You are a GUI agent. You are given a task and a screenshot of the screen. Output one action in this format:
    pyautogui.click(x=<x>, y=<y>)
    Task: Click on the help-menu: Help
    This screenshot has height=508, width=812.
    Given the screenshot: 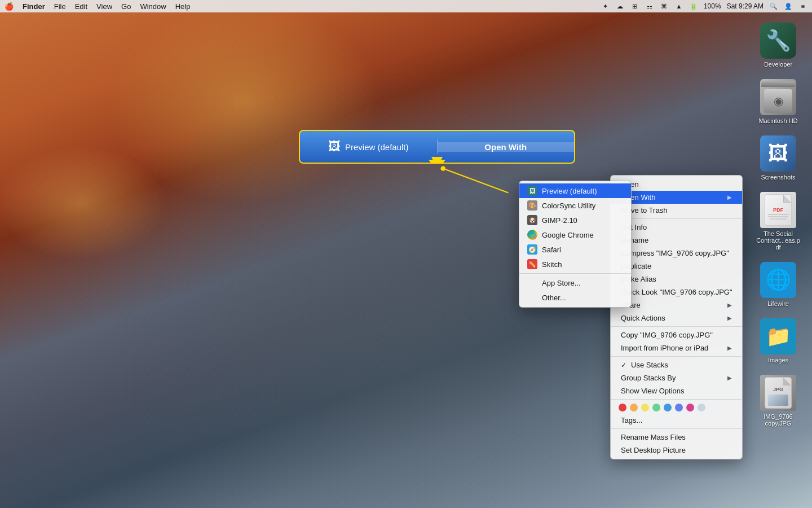 What is the action you would take?
    pyautogui.click(x=183, y=7)
    